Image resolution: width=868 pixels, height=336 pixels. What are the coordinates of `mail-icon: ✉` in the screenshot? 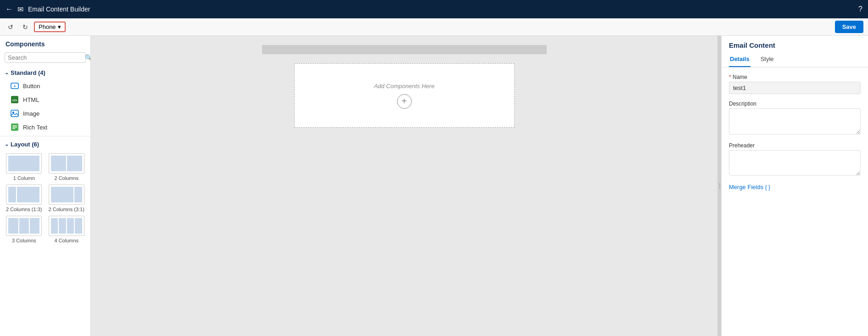 It's located at (20, 9).